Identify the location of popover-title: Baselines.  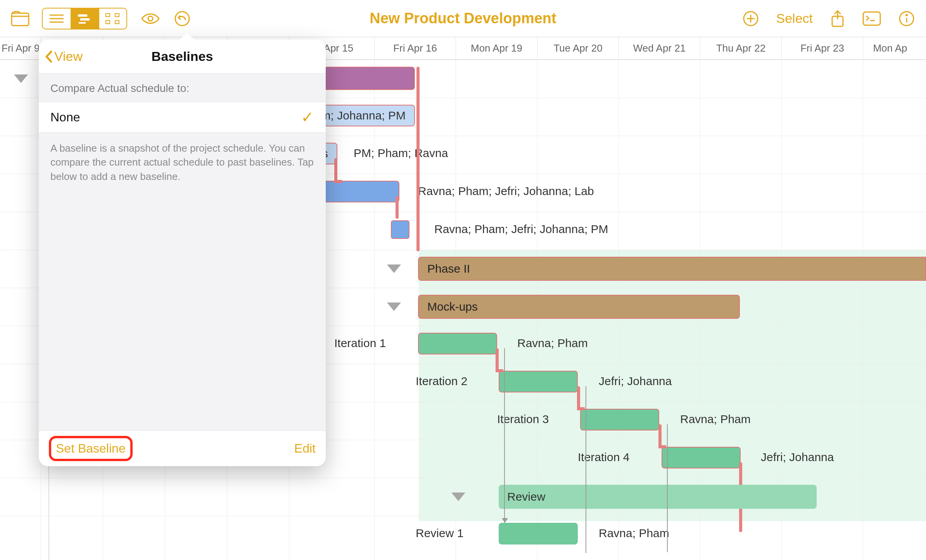
(182, 57).